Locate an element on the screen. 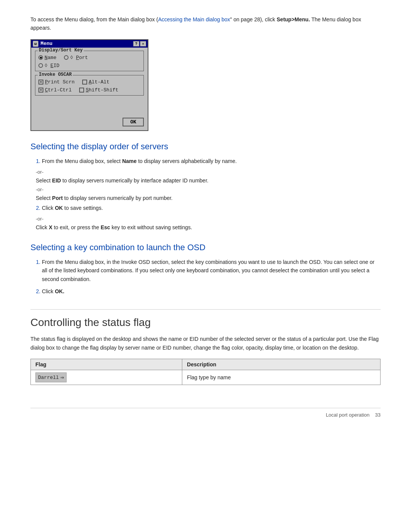  step2-2-text: Click OK. is located at coordinates (53, 291).